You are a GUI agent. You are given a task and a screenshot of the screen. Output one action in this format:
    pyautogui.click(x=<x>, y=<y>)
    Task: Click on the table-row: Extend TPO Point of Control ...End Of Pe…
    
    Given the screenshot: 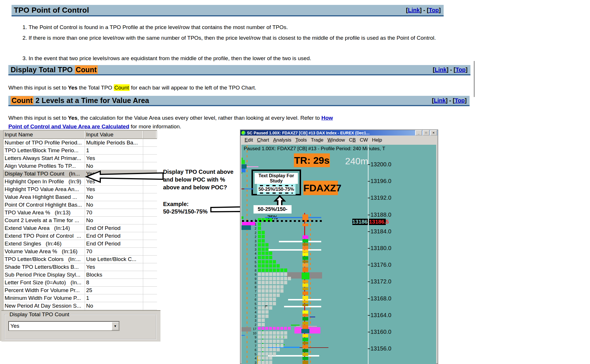 What is the action you would take?
    pyautogui.click(x=80, y=236)
    